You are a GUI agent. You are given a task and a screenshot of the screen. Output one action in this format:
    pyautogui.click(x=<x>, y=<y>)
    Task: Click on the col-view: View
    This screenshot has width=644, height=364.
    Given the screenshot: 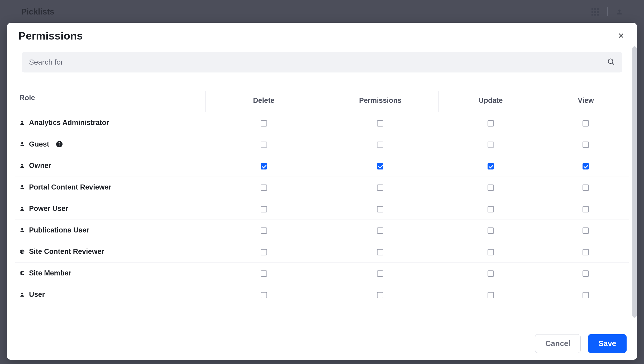 What is the action you would take?
    pyautogui.click(x=586, y=102)
    